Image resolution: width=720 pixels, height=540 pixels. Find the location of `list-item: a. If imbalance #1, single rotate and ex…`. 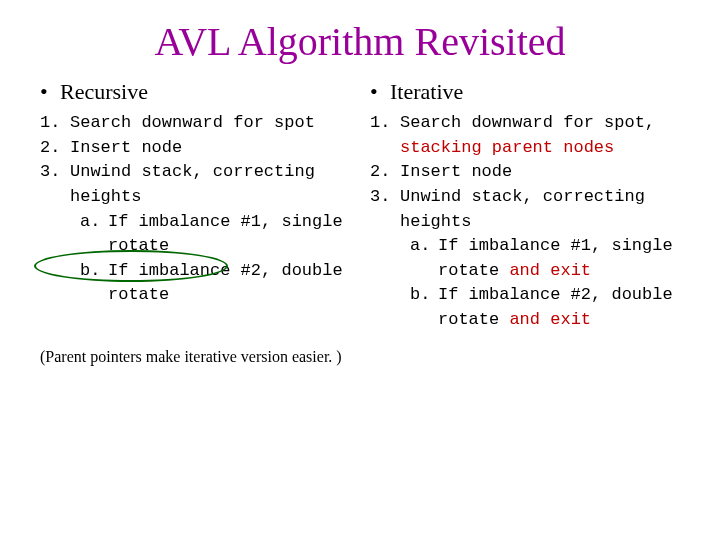

list-item: a. If imbalance #1, single rotate and ex… is located at coordinates (545, 258).